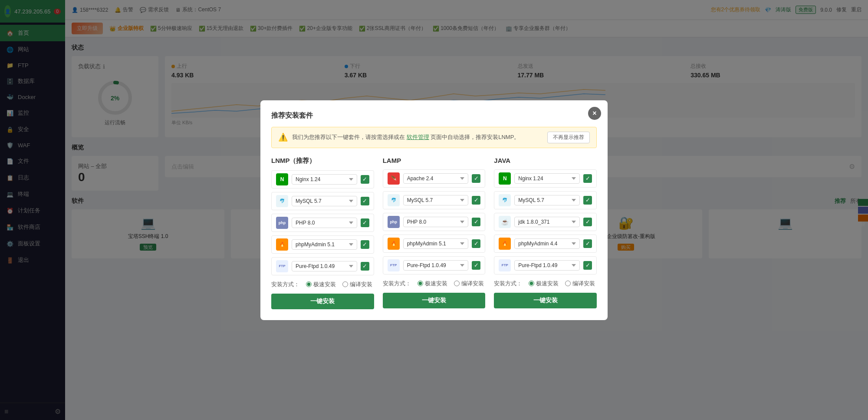  Describe the element at coordinates (588, 222) in the screenshot. I see `jdk-check: ✓` at that location.